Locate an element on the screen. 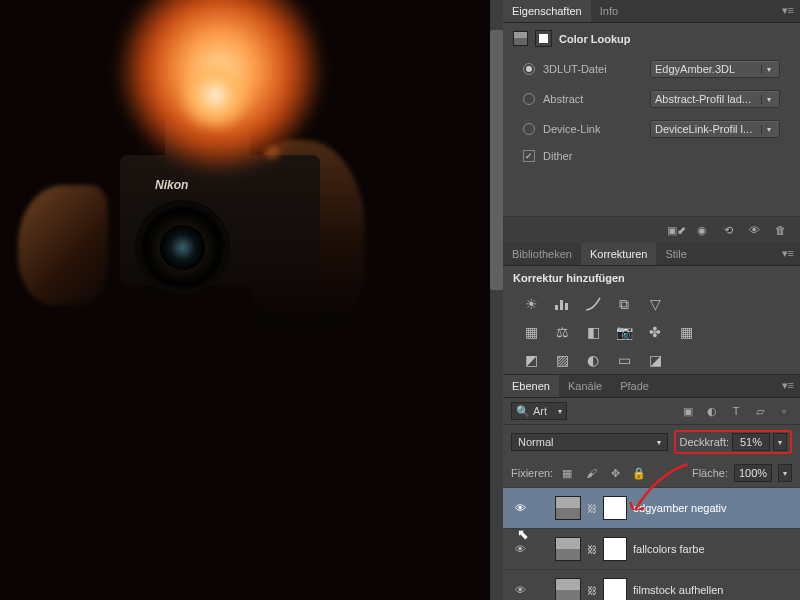 The height and width of the screenshot is (600, 800). levels-icon is located at coordinates (562, 304).